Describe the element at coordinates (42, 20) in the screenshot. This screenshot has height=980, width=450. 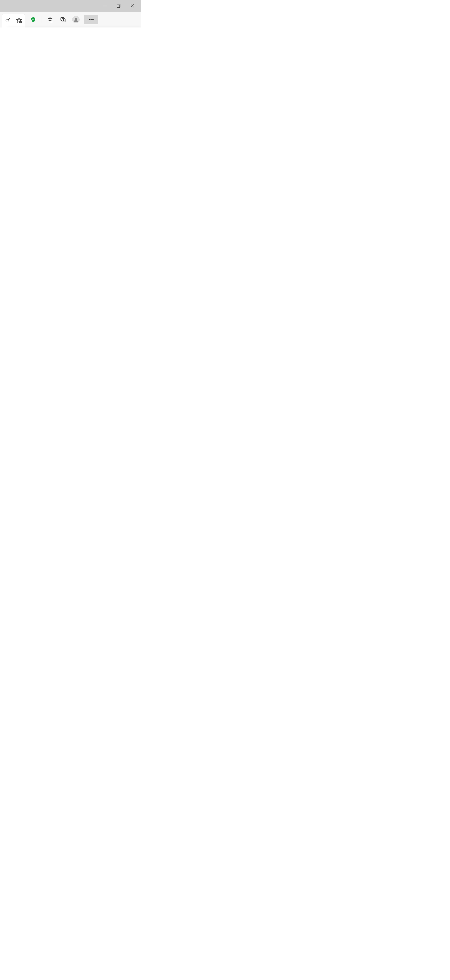
I see `toolbar-separator` at that location.